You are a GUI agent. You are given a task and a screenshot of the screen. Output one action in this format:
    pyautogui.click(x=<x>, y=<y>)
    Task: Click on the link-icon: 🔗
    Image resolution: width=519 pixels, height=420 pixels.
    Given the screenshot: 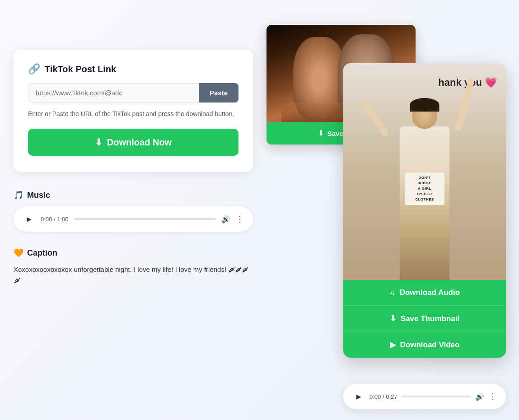 What is the action you would take?
    pyautogui.click(x=34, y=69)
    